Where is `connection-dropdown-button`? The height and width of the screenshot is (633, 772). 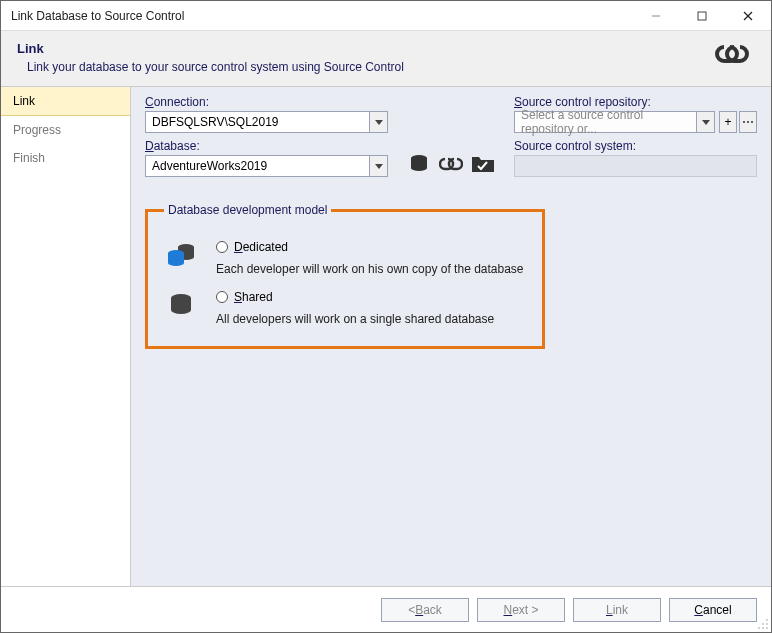 connection-dropdown-button is located at coordinates (379, 122).